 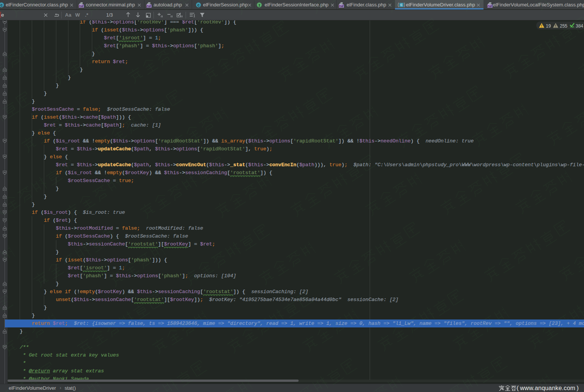 I want to click on svg-text: I, so click(x=259, y=5).